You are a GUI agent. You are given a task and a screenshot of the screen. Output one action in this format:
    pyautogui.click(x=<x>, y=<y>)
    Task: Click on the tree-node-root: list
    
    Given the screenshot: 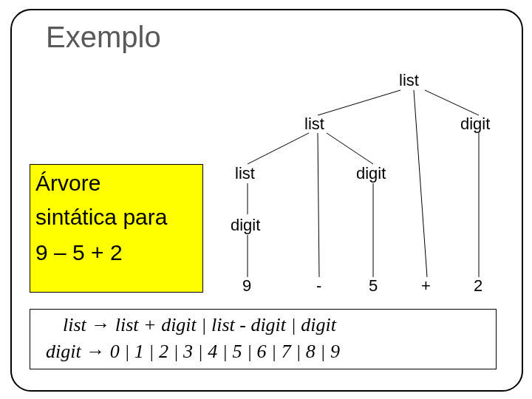 What is the action you would take?
    pyautogui.click(x=409, y=81)
    